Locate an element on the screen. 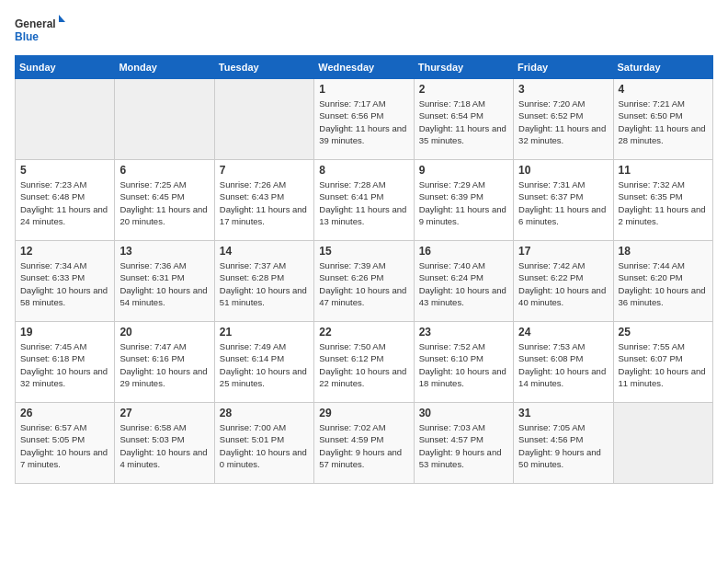 Image resolution: width=728 pixels, height=563 pixels. week-row-5: 26Sunrise: 6:57 AM Sunset: 5:05 PM Dayli… is located at coordinates (364, 443).